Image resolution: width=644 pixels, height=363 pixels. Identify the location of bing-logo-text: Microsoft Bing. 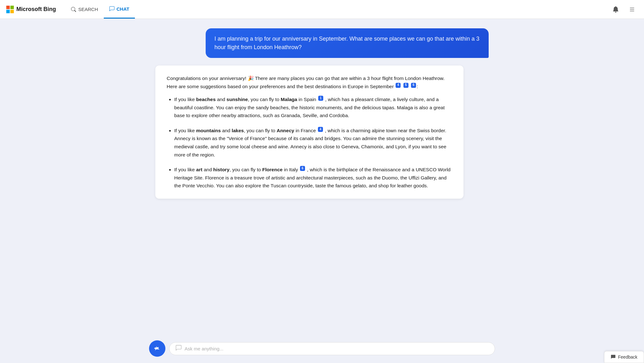
(36, 9).